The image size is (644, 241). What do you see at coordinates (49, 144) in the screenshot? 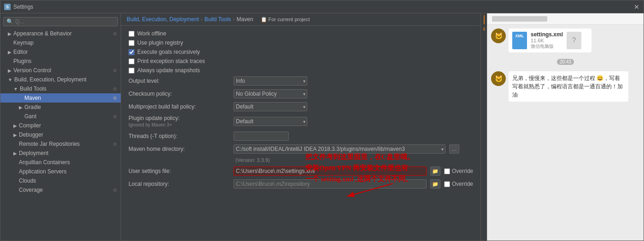
I see `sidebar-item-label: Remote Jar Repositories` at bounding box center [49, 144].